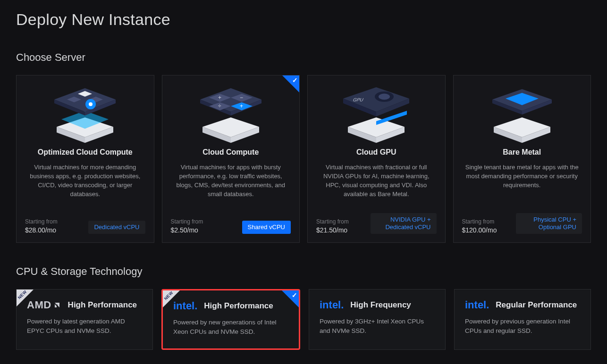 The width and height of the screenshot is (607, 364). Describe the element at coordinates (231, 159) in the screenshot. I see `server-card-cloud-compute: + − ÷ + Cloud Compute Virtual machines f…` at that location.